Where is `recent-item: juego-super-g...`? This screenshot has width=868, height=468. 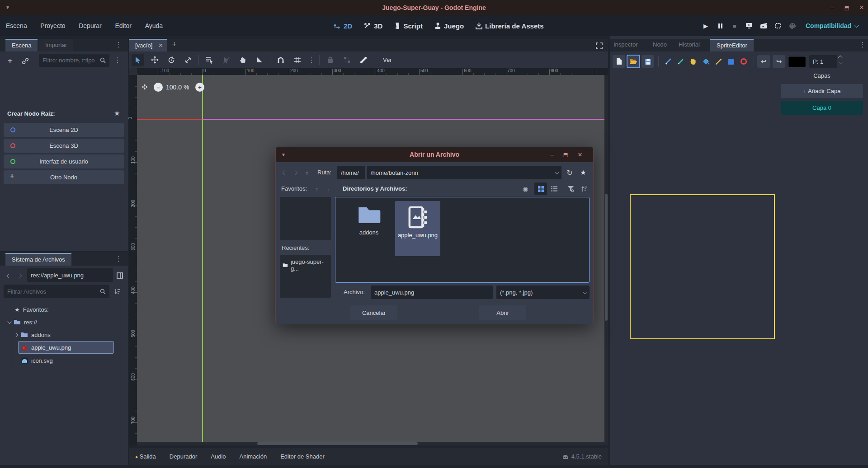 recent-item: juego-super-g... is located at coordinates (306, 265).